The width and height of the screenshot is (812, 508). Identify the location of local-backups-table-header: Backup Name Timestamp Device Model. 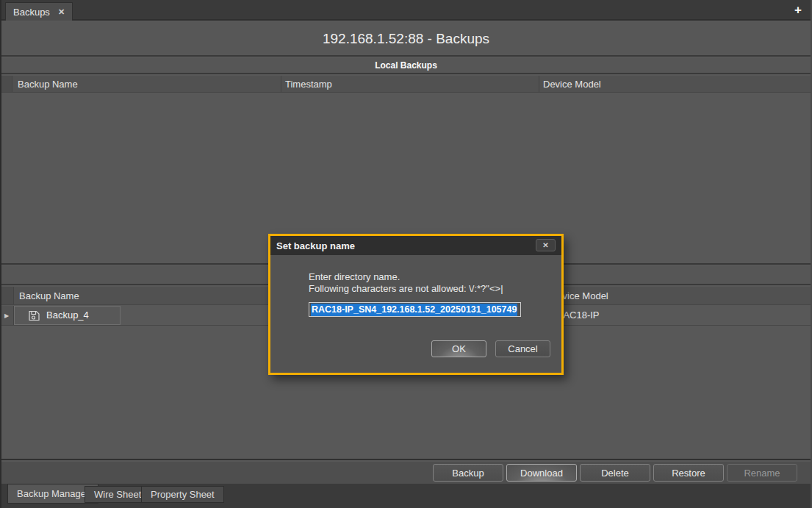
(406, 84).